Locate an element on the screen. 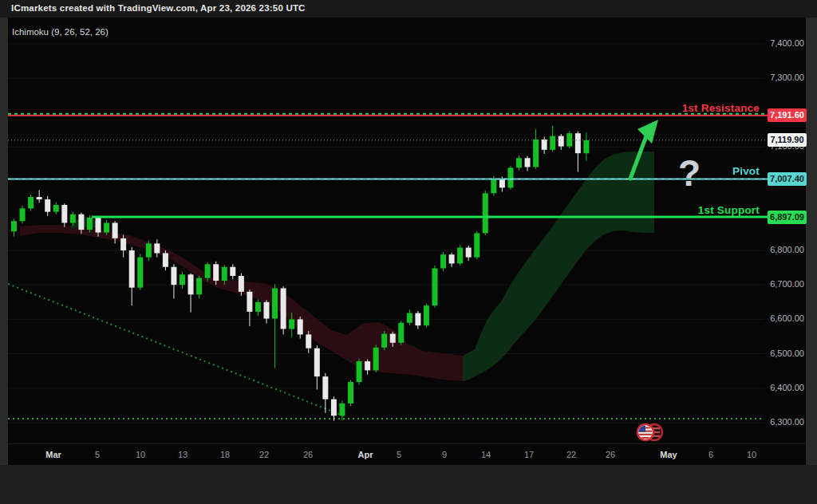 This screenshot has height=504, width=817. header-bar: ICmarkets created with TradingView.com, … is located at coordinates (408, 9).